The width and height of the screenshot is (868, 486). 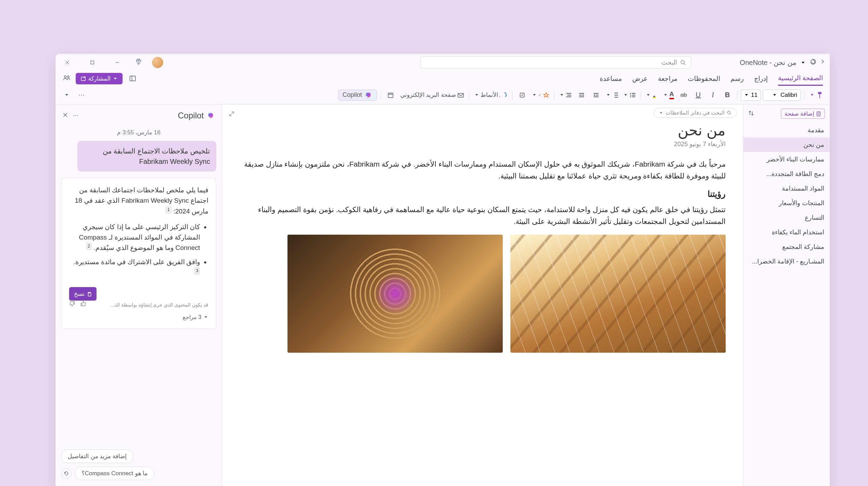 What do you see at coordinates (72, 305) in the screenshot?
I see `thumbs-down-icon` at bounding box center [72, 305].